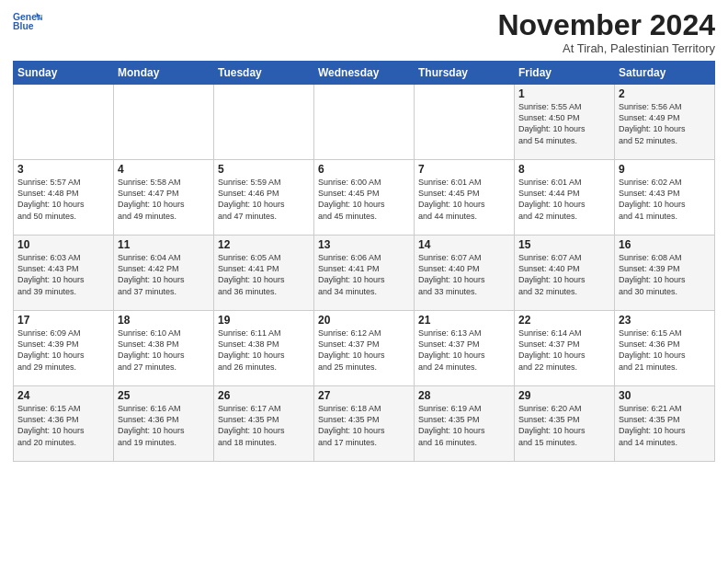 The image size is (728, 563). What do you see at coordinates (164, 425) in the screenshot?
I see `day-info: Sunrise: 6:16 AM Sunset: 4:36 PM Dayligh…` at bounding box center [164, 425].